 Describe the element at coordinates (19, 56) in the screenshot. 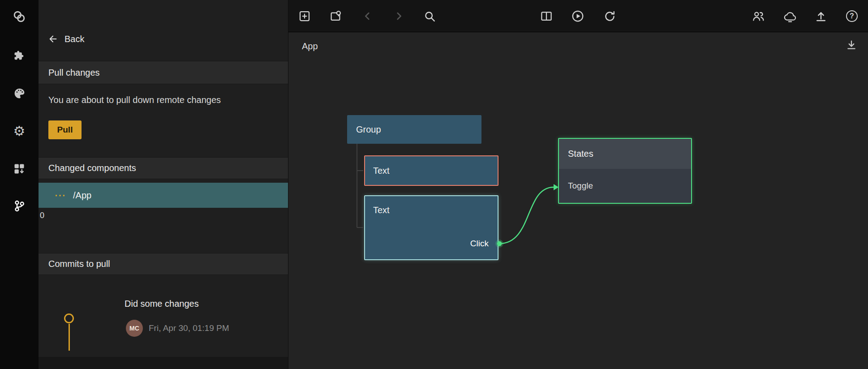

I see `plugins-icon` at that location.